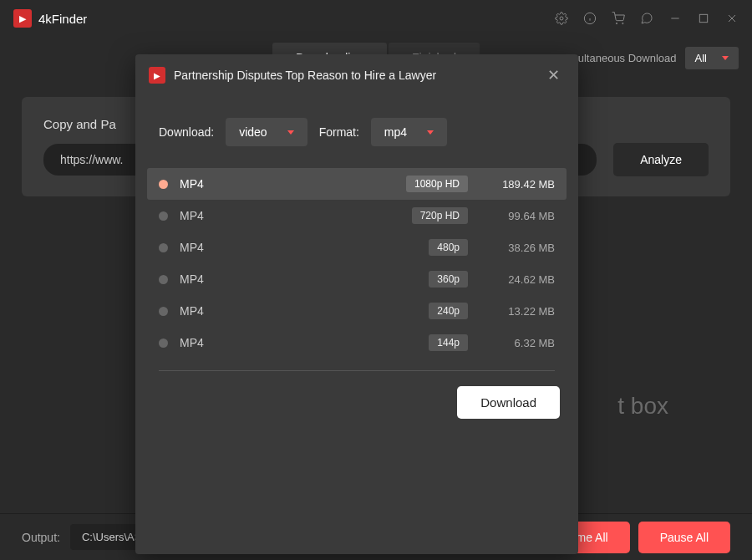 Image resolution: width=752 pixels, height=560 pixels. What do you see at coordinates (448, 279) in the screenshot?
I see `quality-resolution: 360p` at bounding box center [448, 279].